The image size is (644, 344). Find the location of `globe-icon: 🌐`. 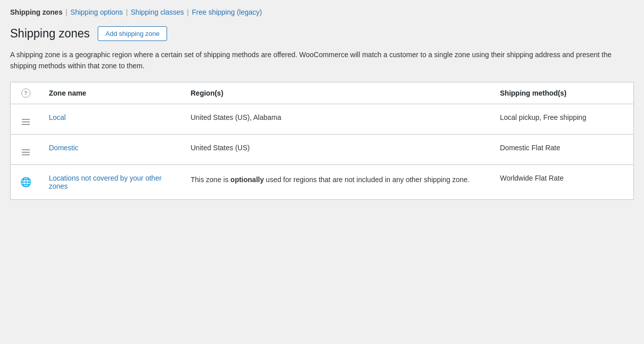

globe-icon: 🌐 is located at coordinates (26, 182).